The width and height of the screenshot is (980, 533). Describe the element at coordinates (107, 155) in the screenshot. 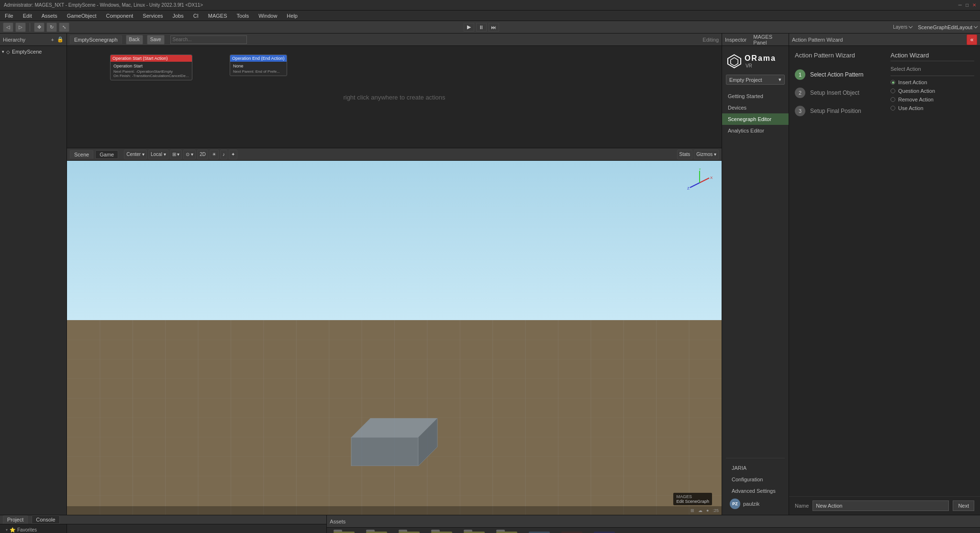

I see `tab-game: Game` at that location.